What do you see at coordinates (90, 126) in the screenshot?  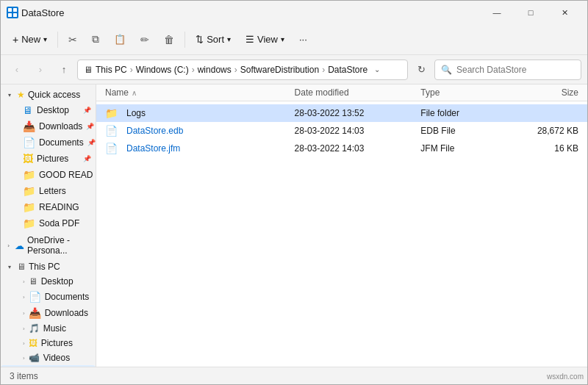 I see `pin-icon-2: 📌` at bounding box center [90, 126].